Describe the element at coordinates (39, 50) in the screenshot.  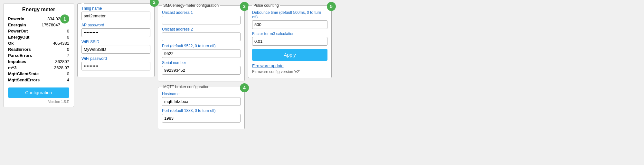
I see `stats-list: PowerIn 334.02 EnergyIn 17578047 PowerOu…` at that location.